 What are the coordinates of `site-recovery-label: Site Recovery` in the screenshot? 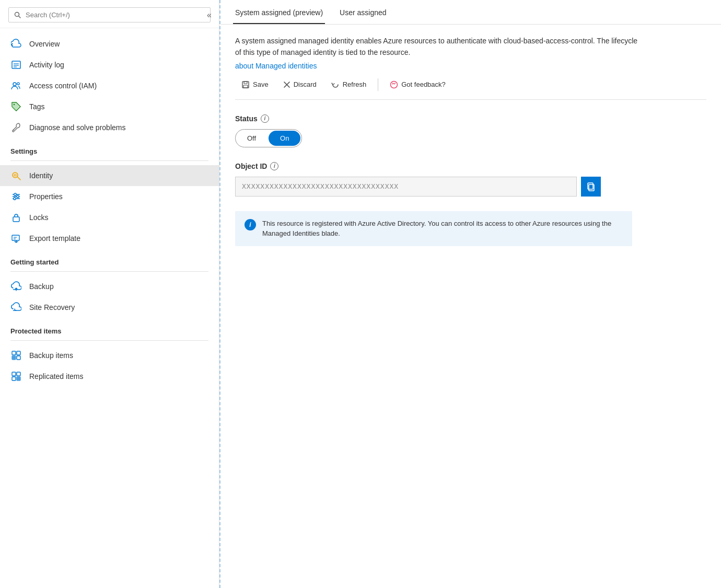 It's located at (52, 307).